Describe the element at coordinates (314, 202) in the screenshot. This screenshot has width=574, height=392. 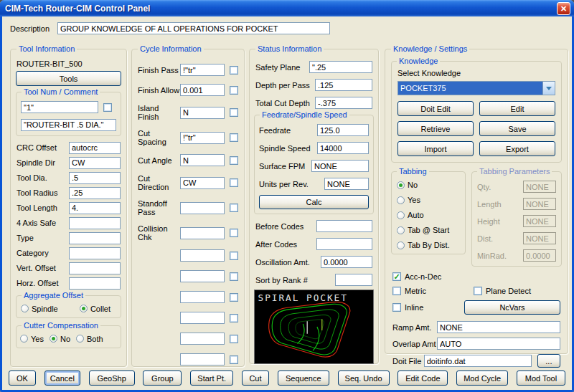
I see `calc-button: Calc` at that location.